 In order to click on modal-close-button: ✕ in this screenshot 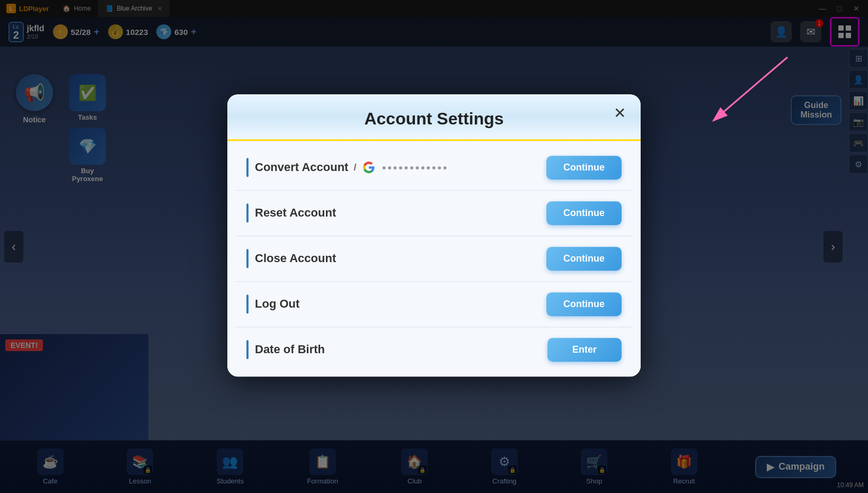, I will do `click(619, 113)`.